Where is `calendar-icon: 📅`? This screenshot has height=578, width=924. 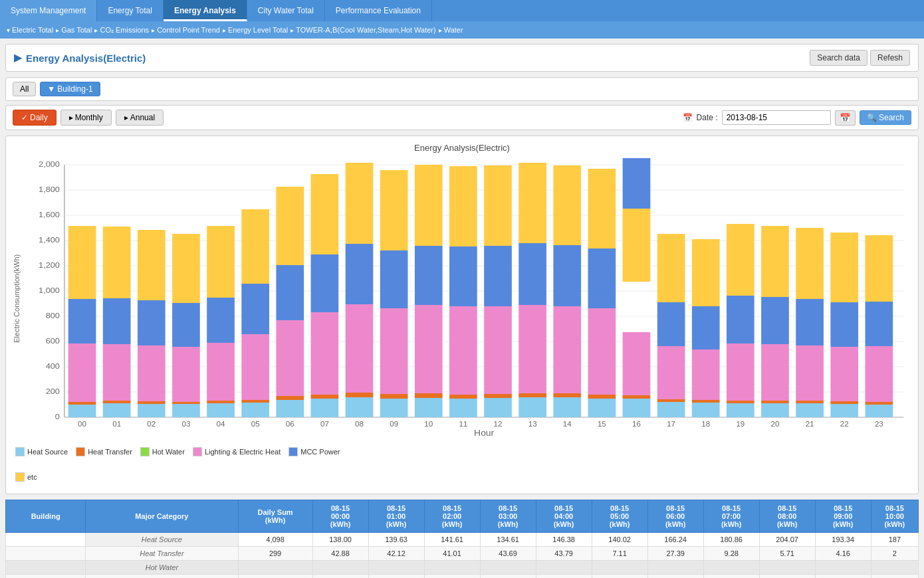
calendar-icon: 📅 is located at coordinates (846, 118).